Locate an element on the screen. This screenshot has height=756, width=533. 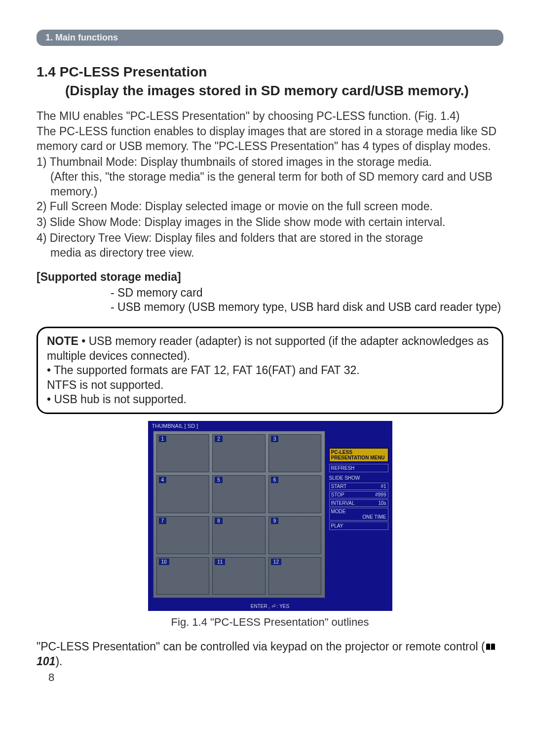
thumbnail-number: 2 is located at coordinates (219, 439).